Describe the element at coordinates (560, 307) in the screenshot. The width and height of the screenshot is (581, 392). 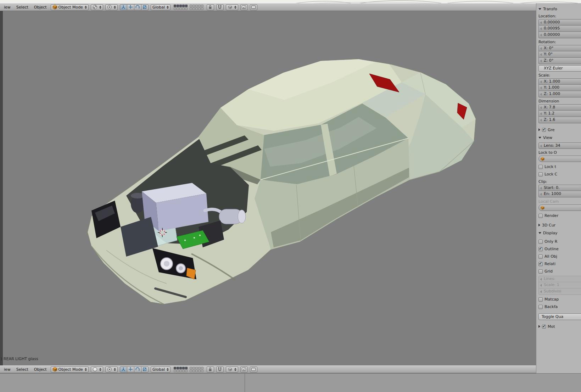
I see `backface-culling-checkbox: Backfa` at that location.